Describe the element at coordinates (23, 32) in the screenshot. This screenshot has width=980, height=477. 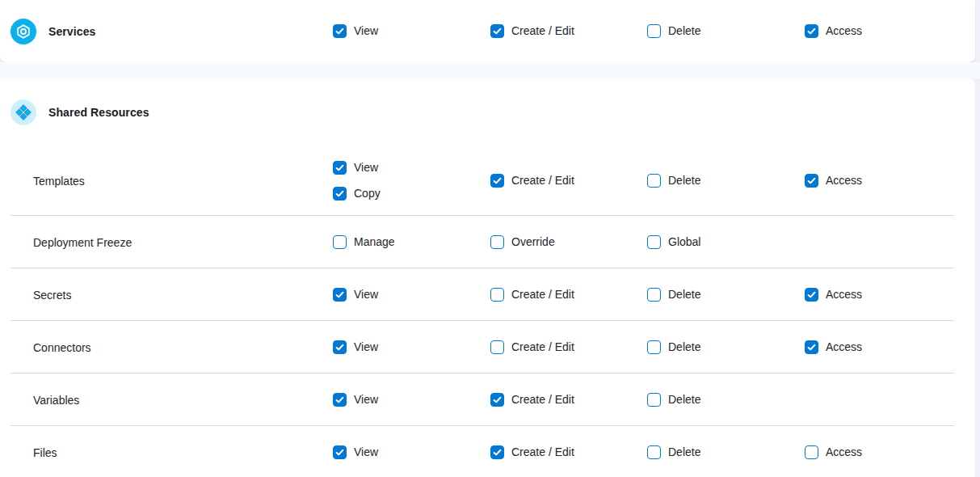
I see `services-icon` at that location.